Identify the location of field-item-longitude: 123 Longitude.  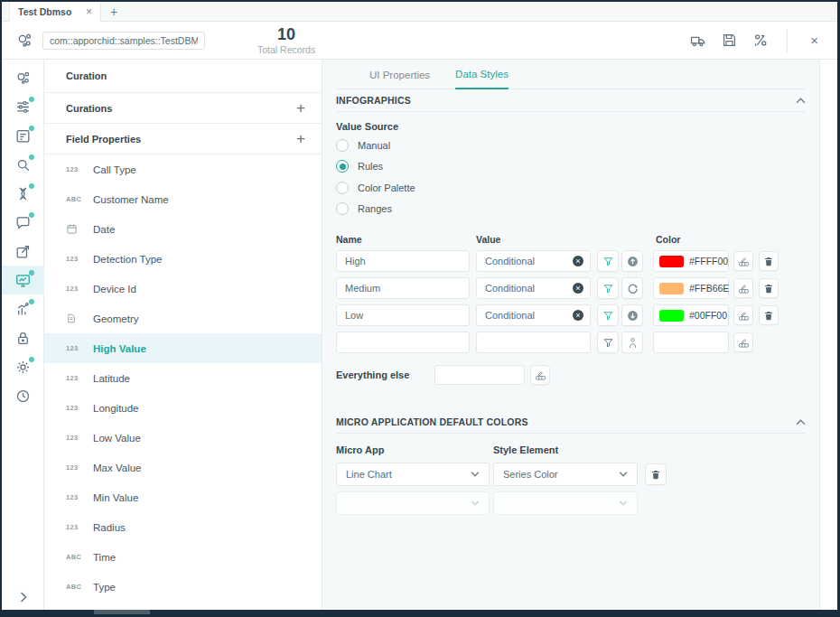
(182, 408).